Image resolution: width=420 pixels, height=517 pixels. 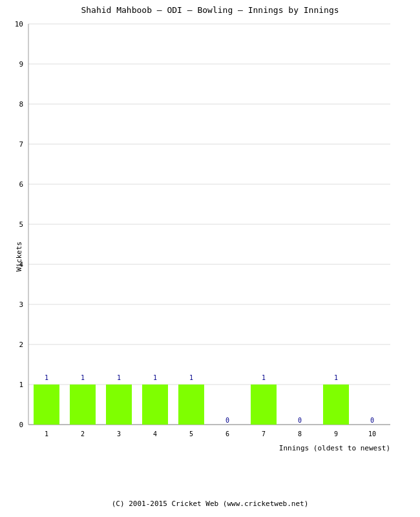 I want to click on footer-text: (C) 2001-2015 Cricket Web (www.cricketwe…, so click(x=211, y=504).